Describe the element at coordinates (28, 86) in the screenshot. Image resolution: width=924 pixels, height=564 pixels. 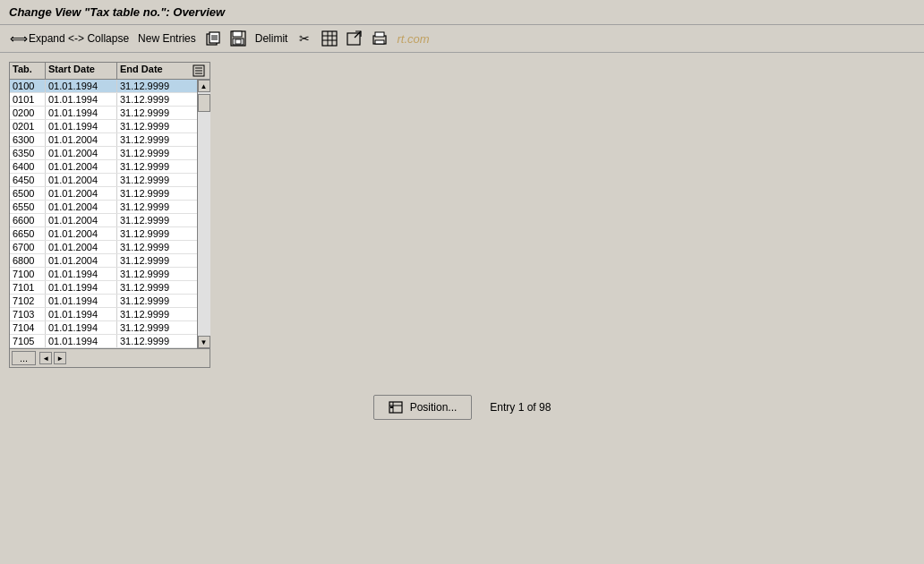
I see `cell-tab: 0100` at that location.